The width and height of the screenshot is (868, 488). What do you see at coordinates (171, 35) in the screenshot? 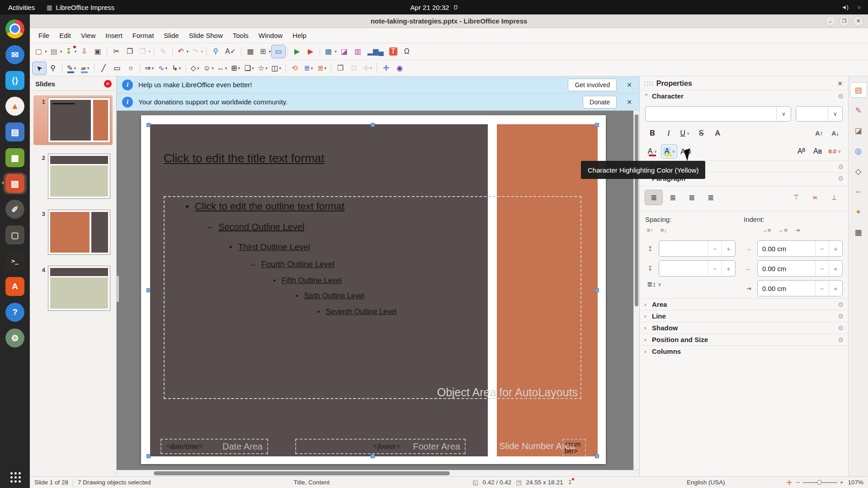
I see `menu-item: Slide` at bounding box center [171, 35].